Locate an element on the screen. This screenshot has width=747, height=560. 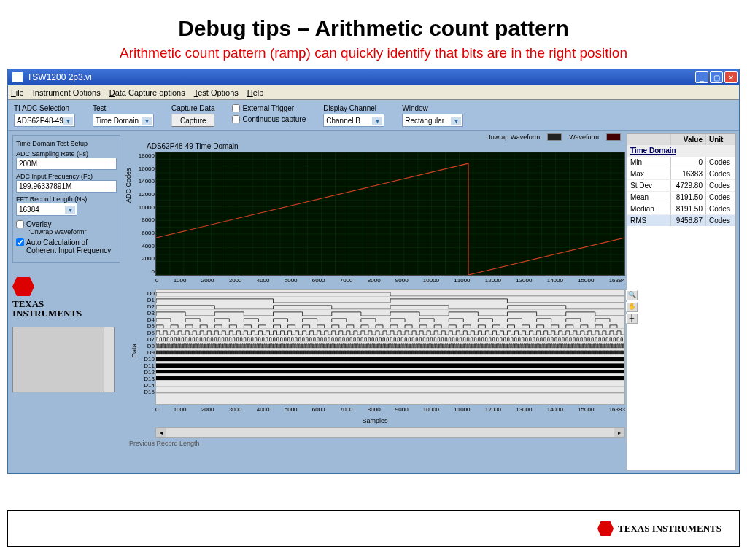
stats-hdr-value: Value is located at coordinates (689, 140).